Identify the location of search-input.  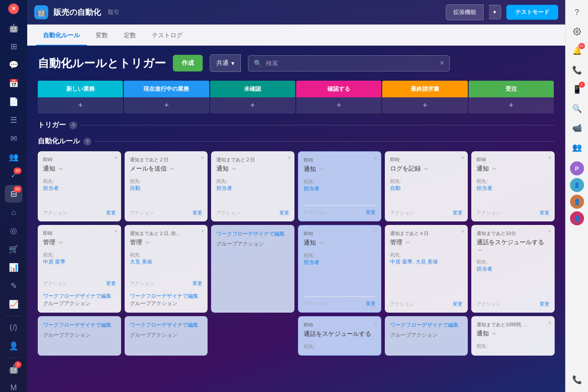
(351, 63).